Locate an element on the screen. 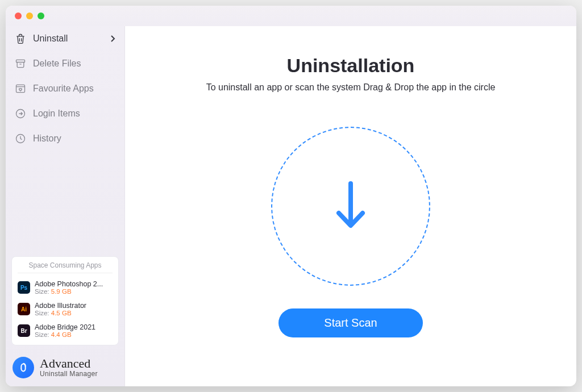 The width and height of the screenshot is (582, 392). heart-box-icon is located at coordinates (20, 89).